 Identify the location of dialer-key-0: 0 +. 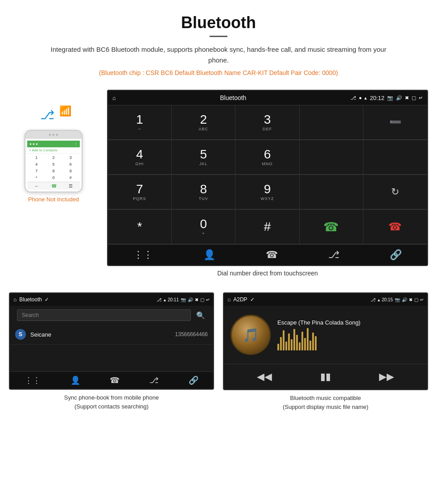
(203, 227).